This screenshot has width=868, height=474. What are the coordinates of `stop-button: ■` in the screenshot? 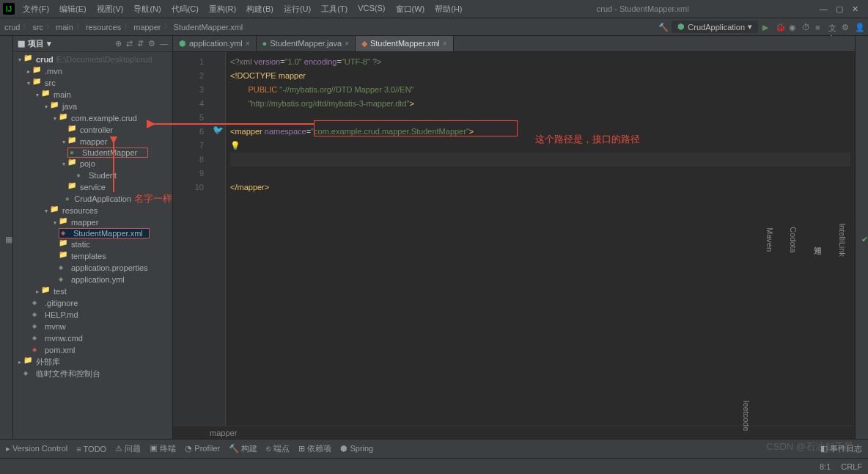 It's located at (820, 27).